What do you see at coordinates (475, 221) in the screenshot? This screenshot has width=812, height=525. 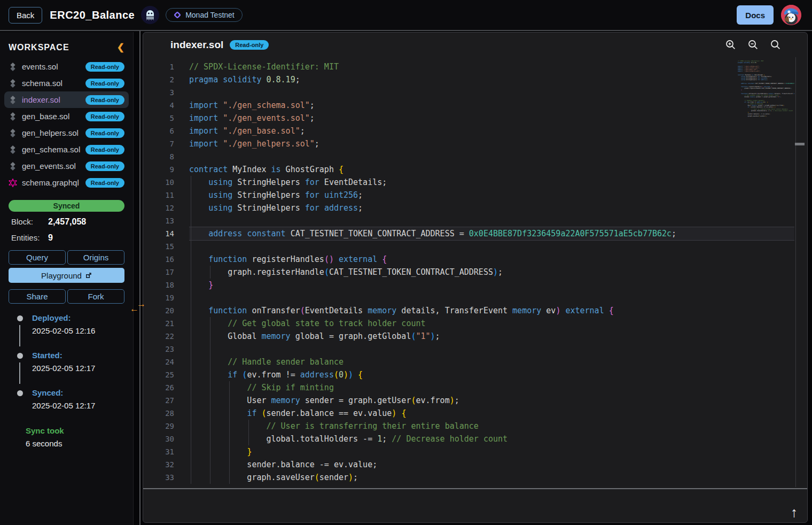 I see `code-line-13: 13` at bounding box center [475, 221].